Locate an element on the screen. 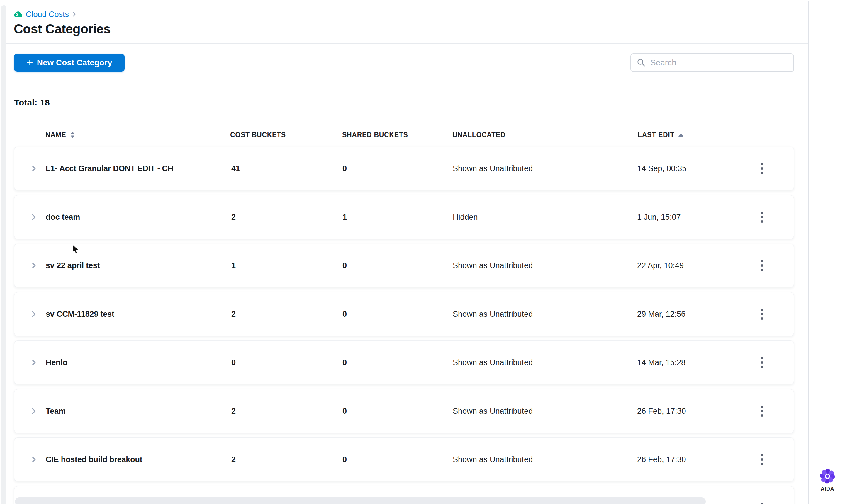 This screenshot has width=845, height=504. cloud-costs-module-icon: $ is located at coordinates (18, 14).